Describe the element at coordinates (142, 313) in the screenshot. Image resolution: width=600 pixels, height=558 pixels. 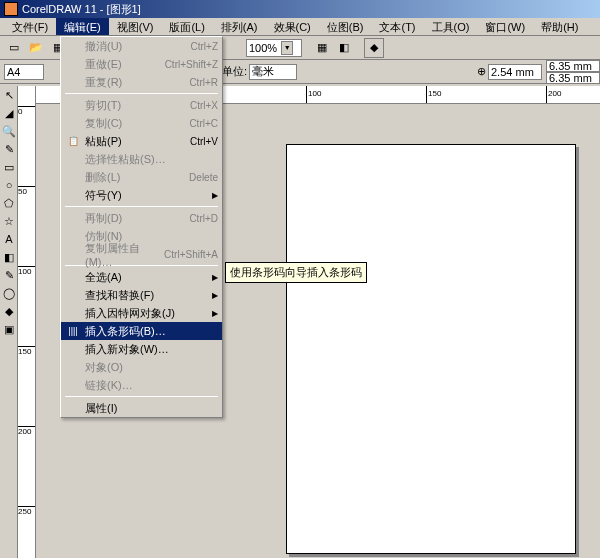
I see `menu-item: 插入因特网对象(J)▶` at that location.